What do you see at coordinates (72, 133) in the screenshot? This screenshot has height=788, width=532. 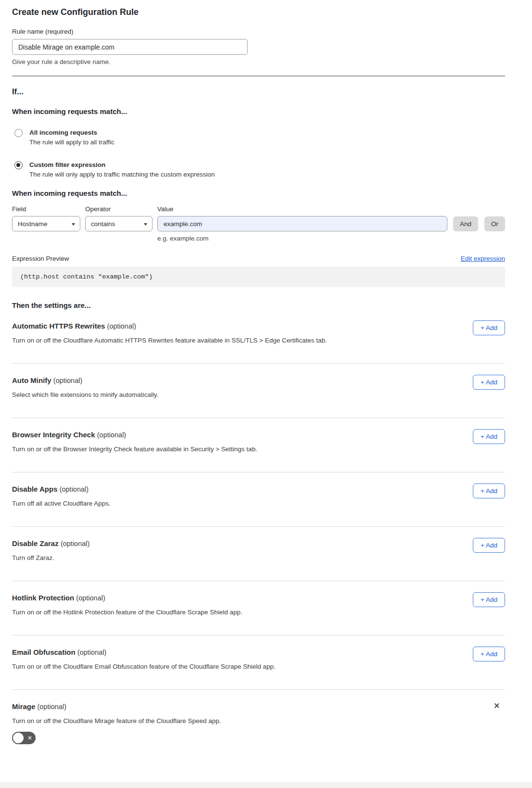 I see `radio-label: All incoming requests` at bounding box center [72, 133].